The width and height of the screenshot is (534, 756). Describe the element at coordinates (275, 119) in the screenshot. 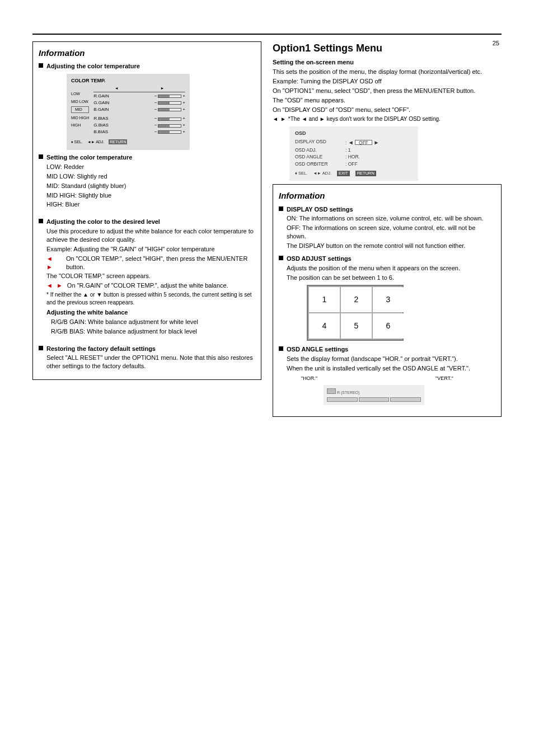

I see `triangle-left-icon` at that location.